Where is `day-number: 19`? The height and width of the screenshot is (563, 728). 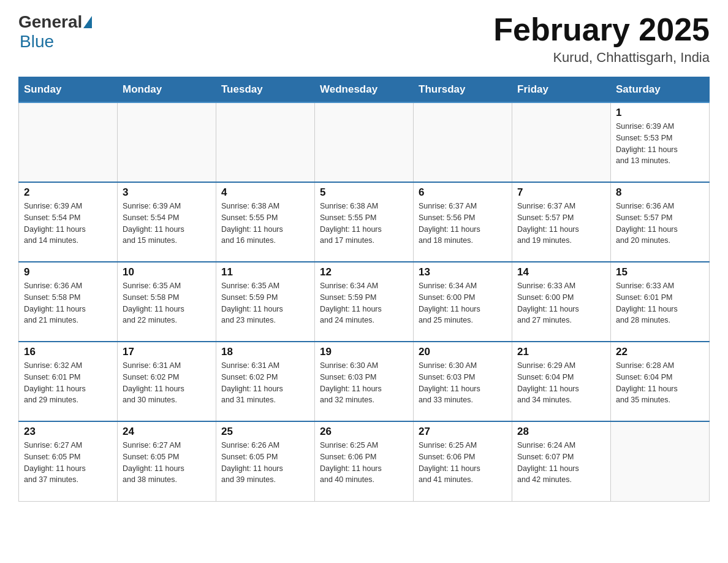 day-number: 19 is located at coordinates (364, 352).